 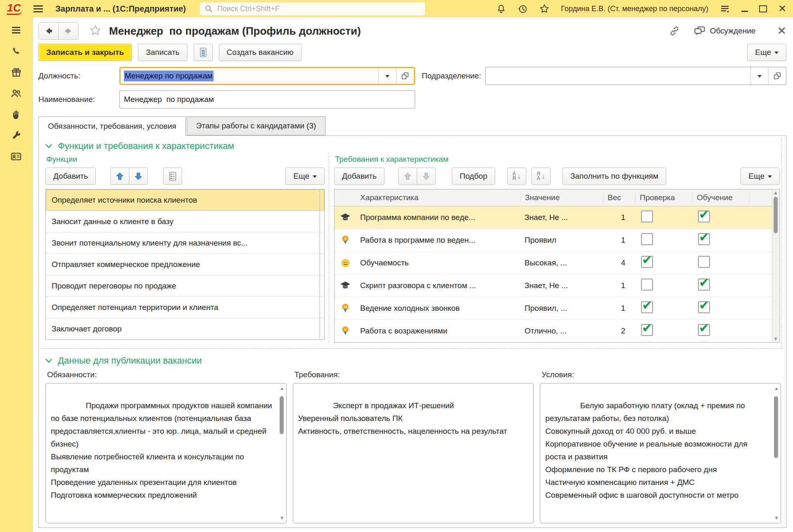 I want to click on table-row: Обучаемость Высокая, ... 4, so click(x=553, y=263).